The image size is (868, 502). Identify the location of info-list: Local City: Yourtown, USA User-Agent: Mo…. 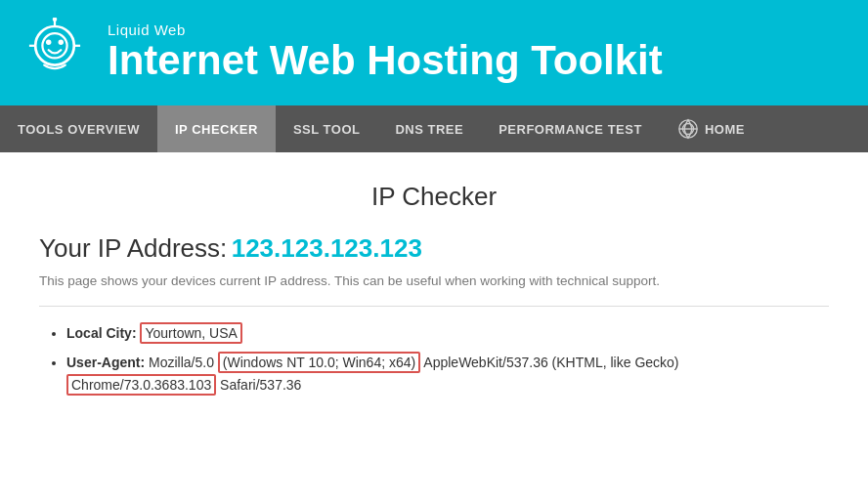
(434, 359).